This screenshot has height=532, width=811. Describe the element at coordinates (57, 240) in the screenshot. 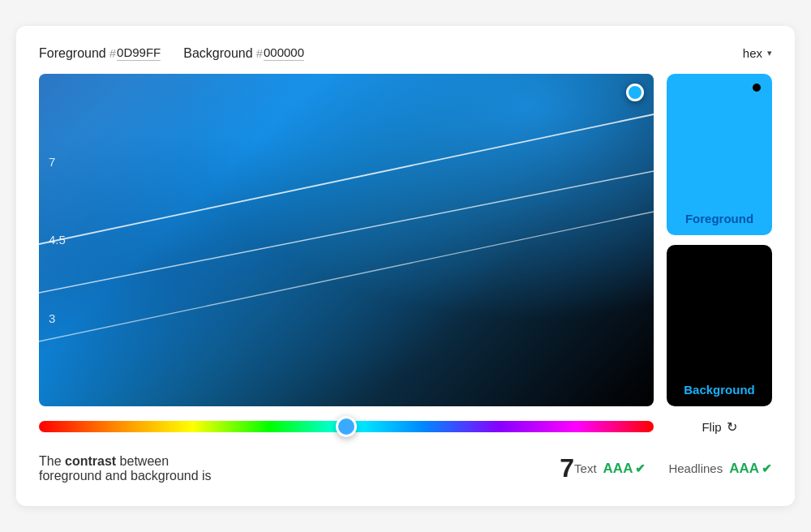

I see `level-labels: 7 4.5 3` at that location.